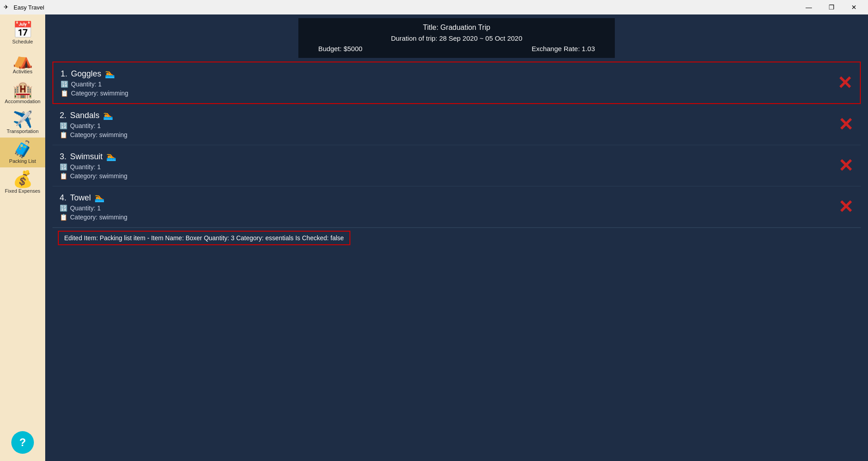  What do you see at coordinates (94, 167) in the screenshot?
I see `pack-item-3-quantity: 🔢 Quantity: 1` at bounding box center [94, 167].